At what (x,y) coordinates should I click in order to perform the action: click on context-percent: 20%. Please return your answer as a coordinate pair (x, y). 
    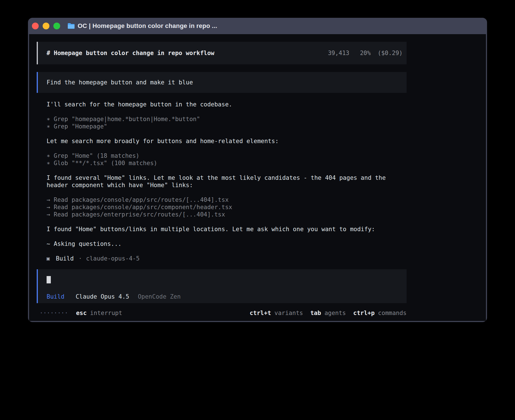
    Looking at the image, I should click on (365, 53).